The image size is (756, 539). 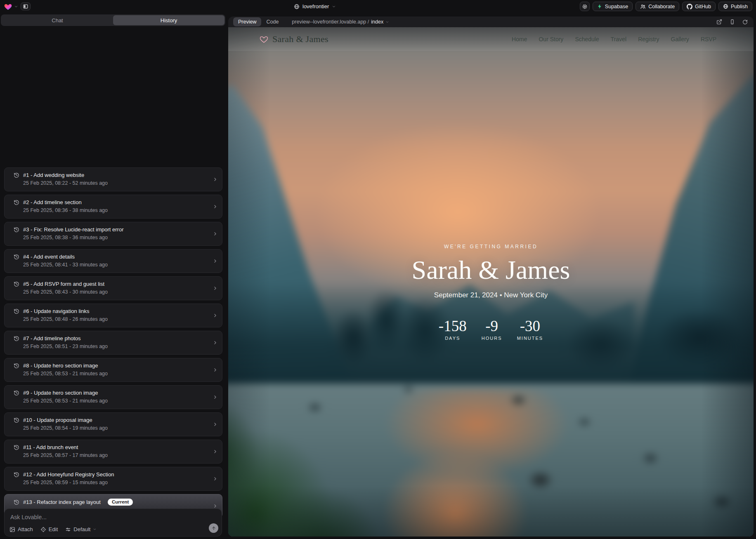 What do you see at coordinates (113, 424) in the screenshot?
I see `history-item-10: #10 - Update proposal image 25 Feb 2025,…` at bounding box center [113, 424].